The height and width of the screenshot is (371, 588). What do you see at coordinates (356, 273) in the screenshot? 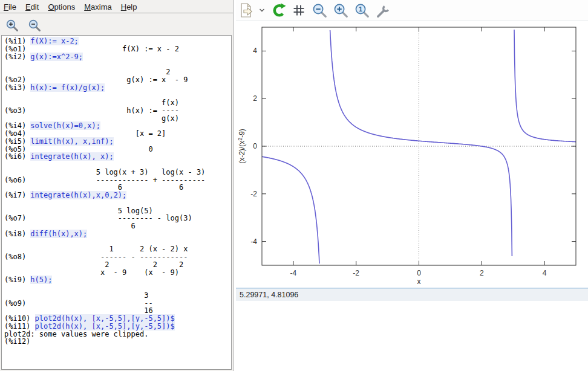
I see `x-tick-label: -2` at bounding box center [356, 273].